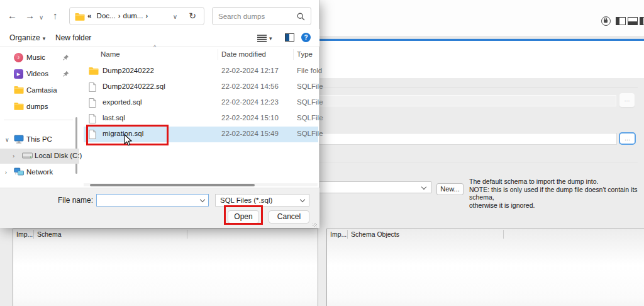 This screenshot has width=644, height=306. I want to click on file-name-combobox, so click(152, 200).